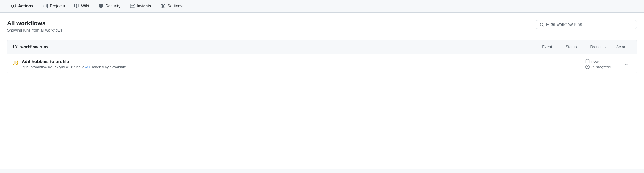 The image size is (644, 173). What do you see at coordinates (590, 24) in the screenshot?
I see `search-input` at bounding box center [590, 24].